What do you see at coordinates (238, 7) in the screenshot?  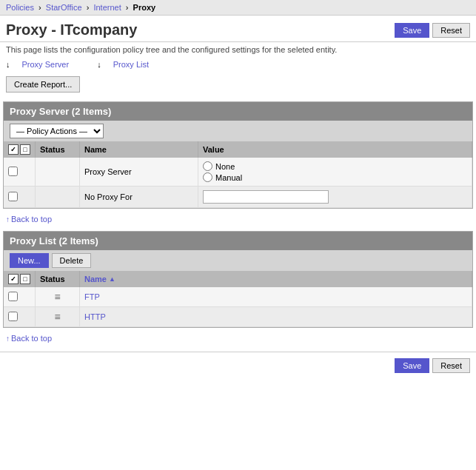 I see `breadcrumb: Policies › StarOffice › Internet › Proxy` at bounding box center [238, 7].